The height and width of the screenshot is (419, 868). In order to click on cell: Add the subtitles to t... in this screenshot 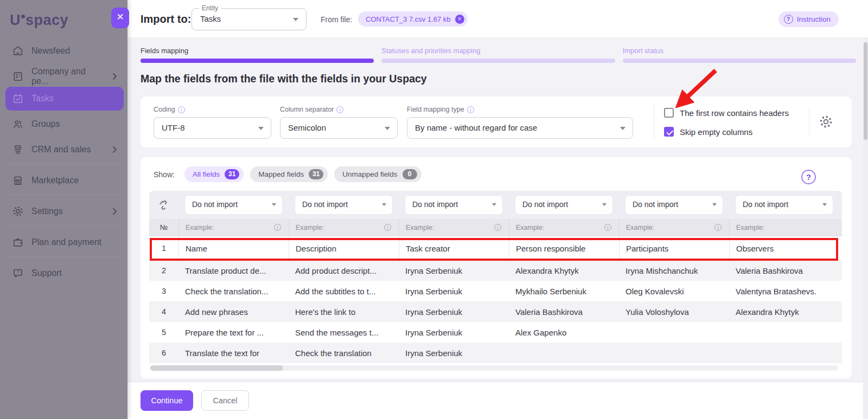, I will do `click(344, 291)`.